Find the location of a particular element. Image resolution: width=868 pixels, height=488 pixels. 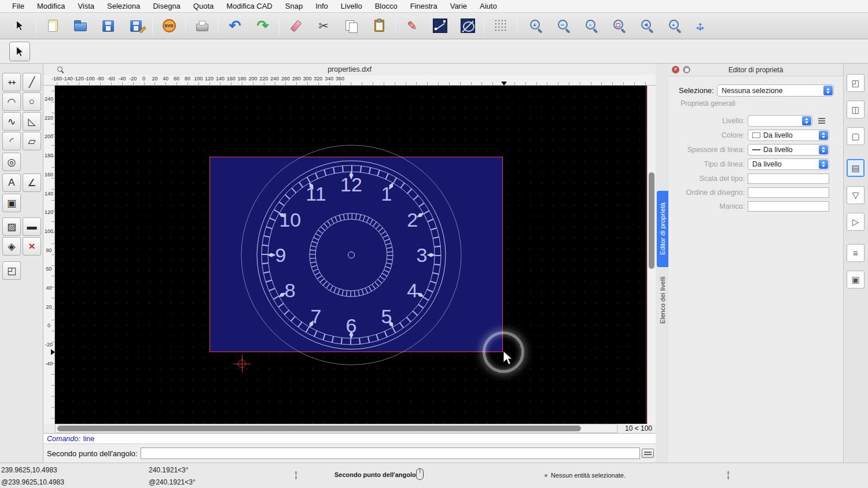

hatch-tool-button: ▨ is located at coordinates (12, 227).